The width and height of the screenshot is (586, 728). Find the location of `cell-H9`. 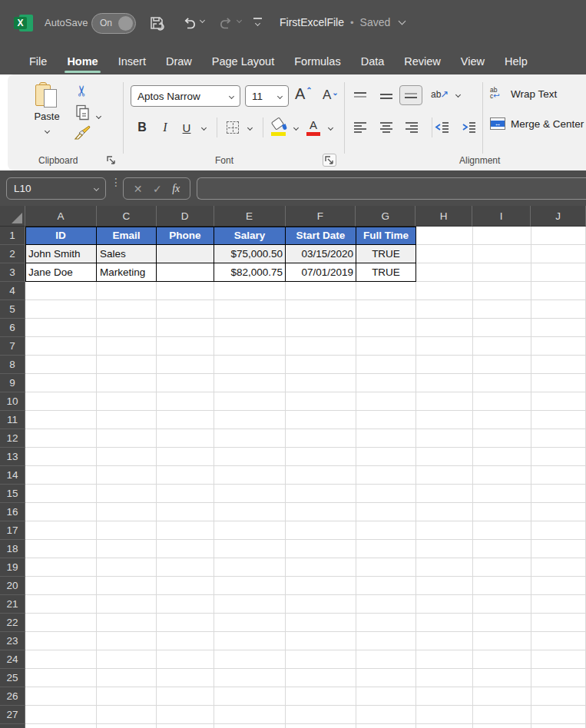

cell-H9 is located at coordinates (445, 383).